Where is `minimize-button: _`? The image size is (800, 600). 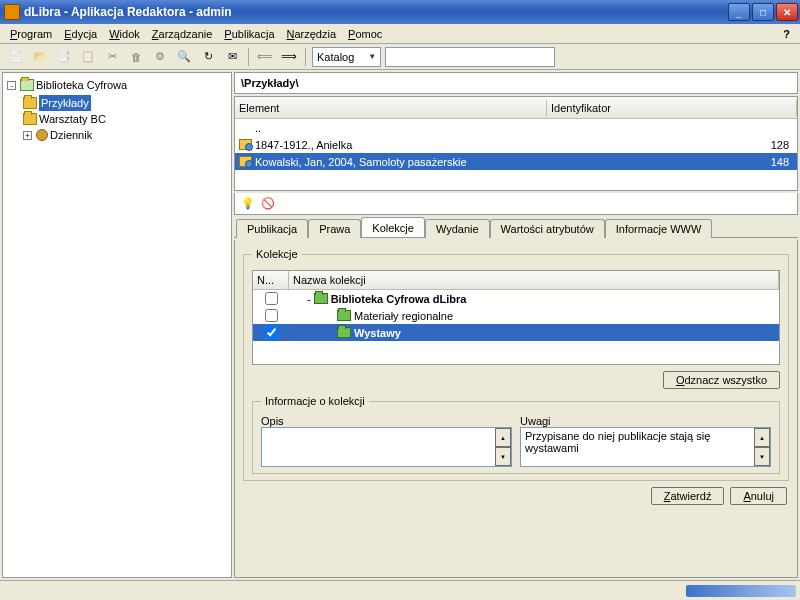
minimize-button: _ is located at coordinates (739, 12).